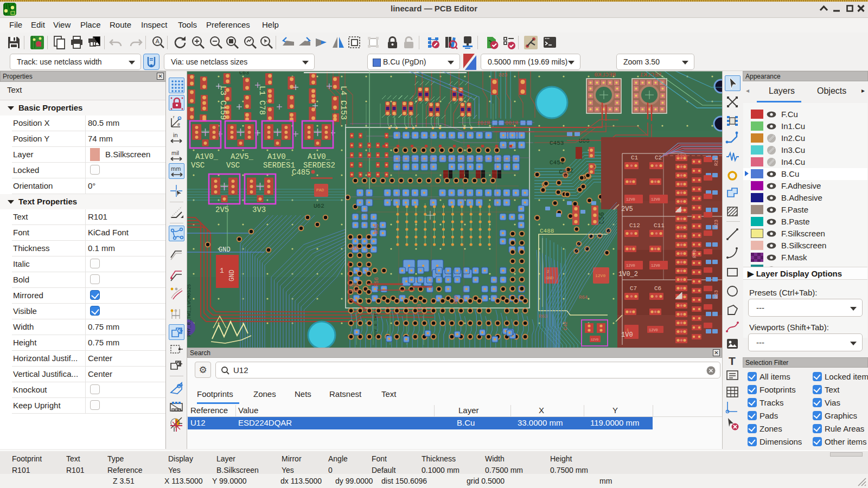  Describe the element at coordinates (261, 100) in the screenshot. I see `svg-text: L1 C78` at that location.